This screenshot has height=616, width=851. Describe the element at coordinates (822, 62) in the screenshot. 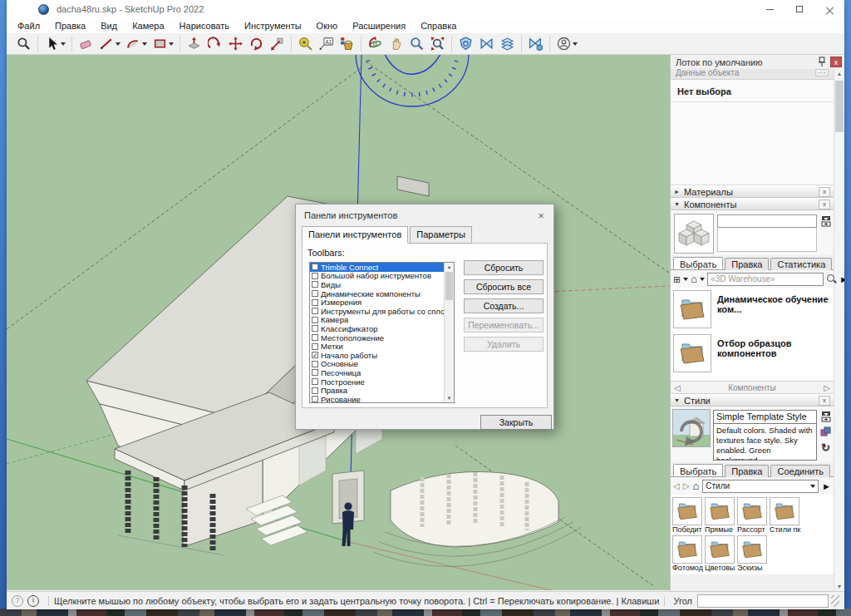

I see `pin-icon` at that location.